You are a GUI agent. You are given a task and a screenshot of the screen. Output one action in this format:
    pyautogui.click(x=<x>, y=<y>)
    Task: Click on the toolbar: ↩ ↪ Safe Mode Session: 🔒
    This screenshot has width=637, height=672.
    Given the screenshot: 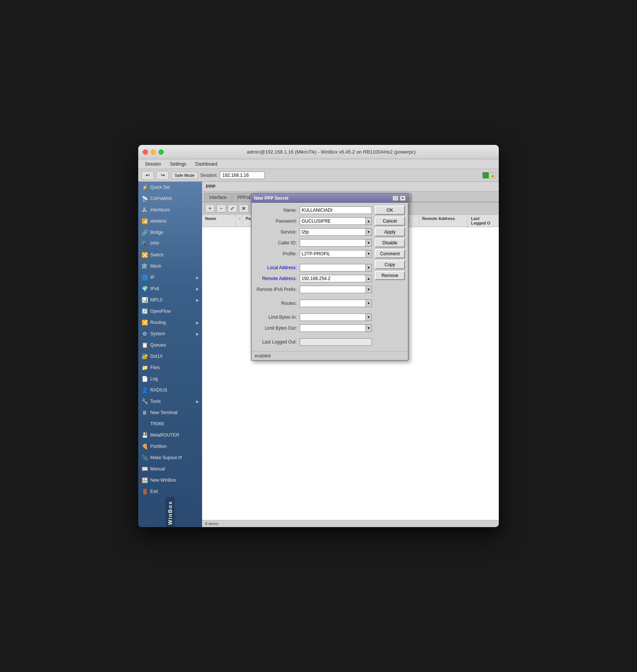 What is the action you would take?
    pyautogui.click(x=318, y=175)
    